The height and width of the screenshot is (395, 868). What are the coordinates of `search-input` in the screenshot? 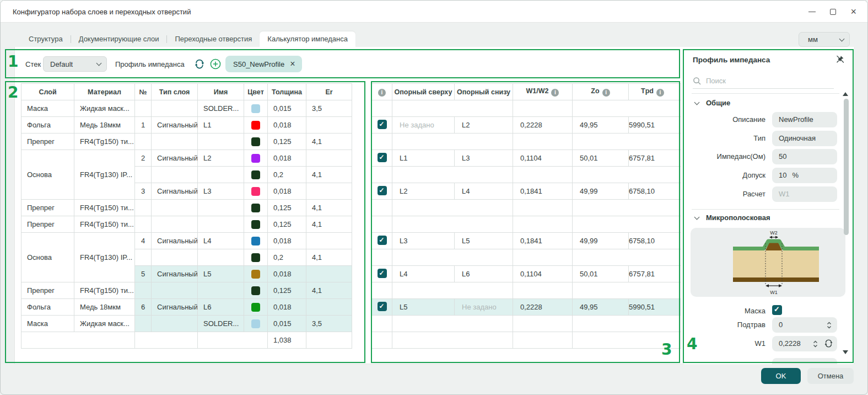 It's located at (770, 81).